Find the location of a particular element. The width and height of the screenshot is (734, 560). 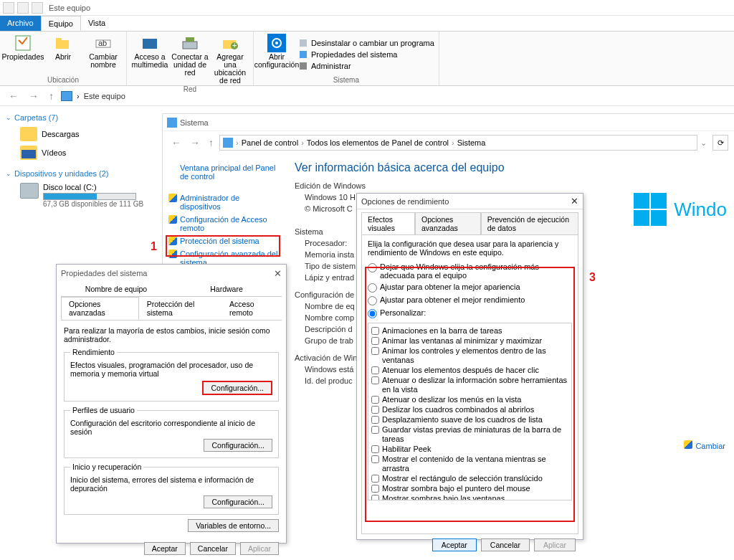

cambiar-nombre-button: abCambiar nombre is located at coordinates (103, 54).